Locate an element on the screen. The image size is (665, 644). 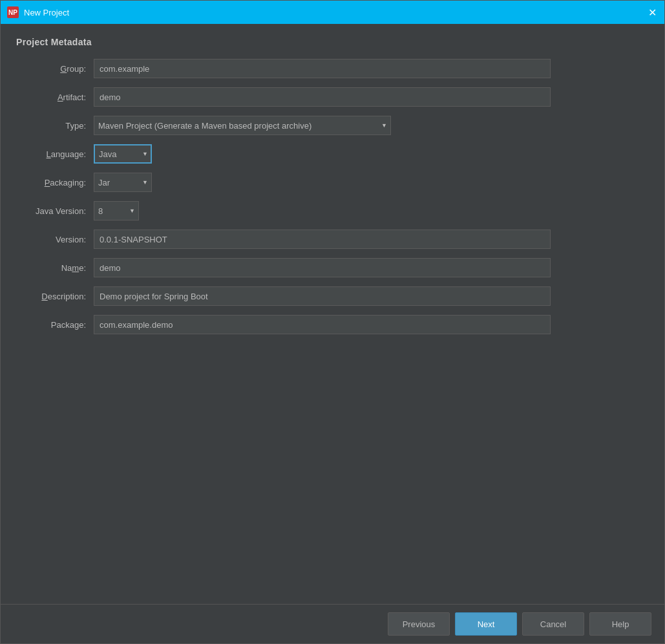
title-bar: NP New Project ✕ is located at coordinates (332, 12).